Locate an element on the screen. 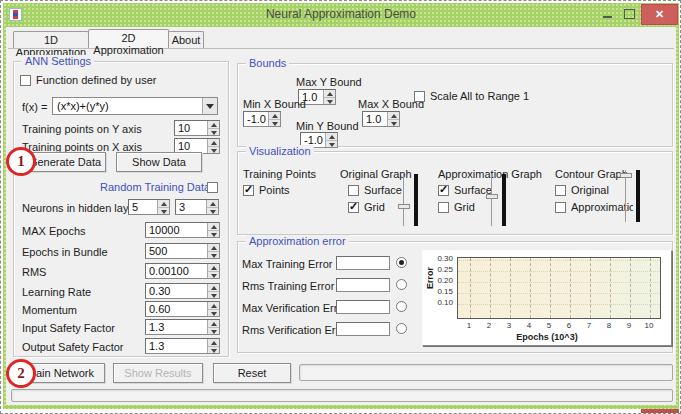 The width and height of the screenshot is (681, 414). maximize-button is located at coordinates (629, 14).